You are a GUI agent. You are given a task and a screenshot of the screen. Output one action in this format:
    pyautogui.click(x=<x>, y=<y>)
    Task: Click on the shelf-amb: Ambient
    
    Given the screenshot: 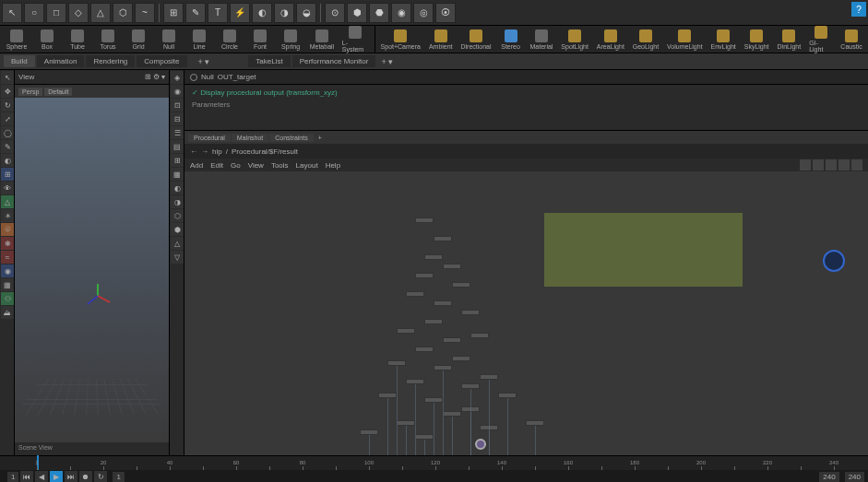 What is the action you would take?
    pyautogui.click(x=441, y=40)
    